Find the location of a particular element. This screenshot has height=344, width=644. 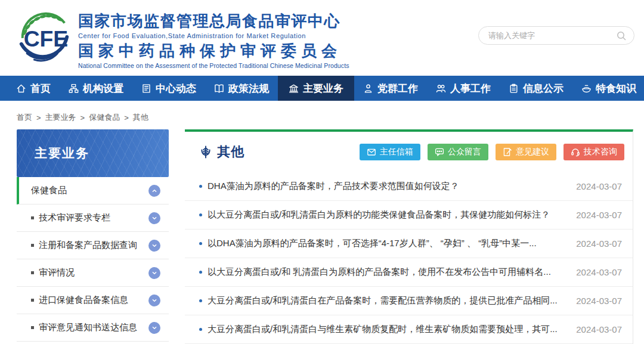

nav-item-9: 特食知识 is located at coordinates (608, 88).